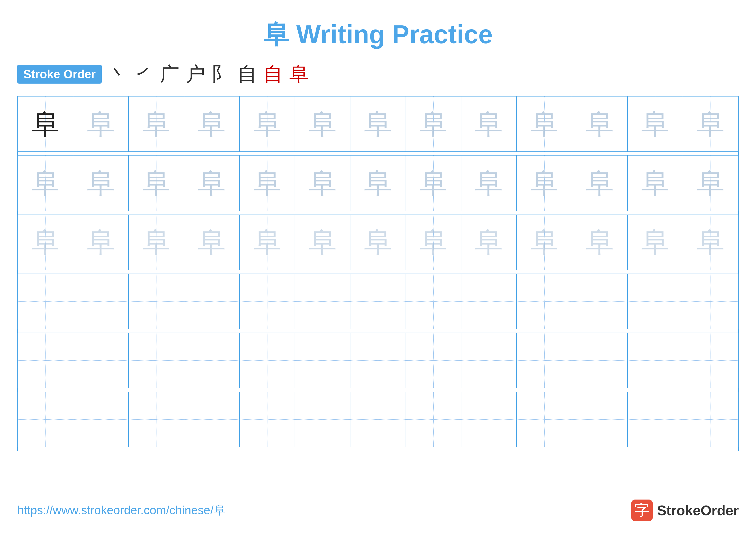  Describe the element at coordinates (698, 511) in the screenshot. I see `logo-text: StrokeOrder` at that location.